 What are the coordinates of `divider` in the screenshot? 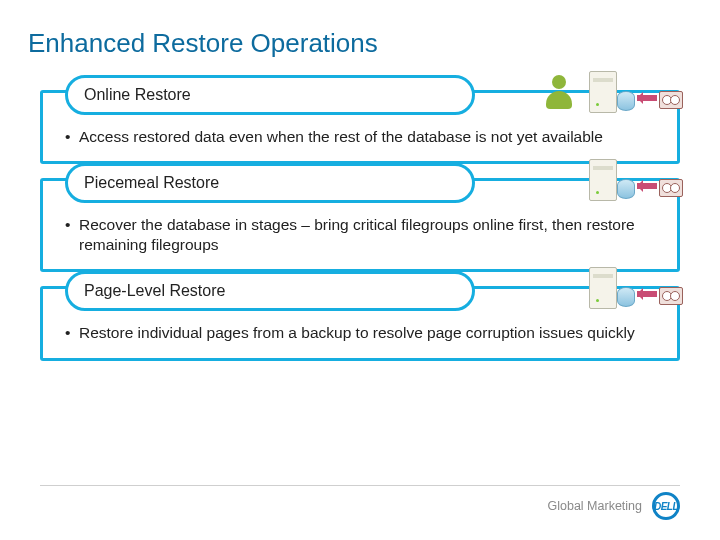 It's located at (360, 486).